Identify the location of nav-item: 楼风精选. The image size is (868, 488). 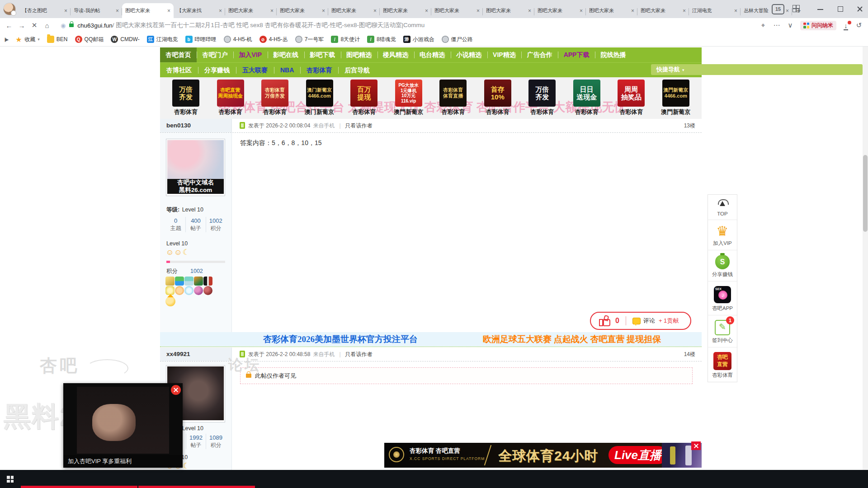
(396, 55).